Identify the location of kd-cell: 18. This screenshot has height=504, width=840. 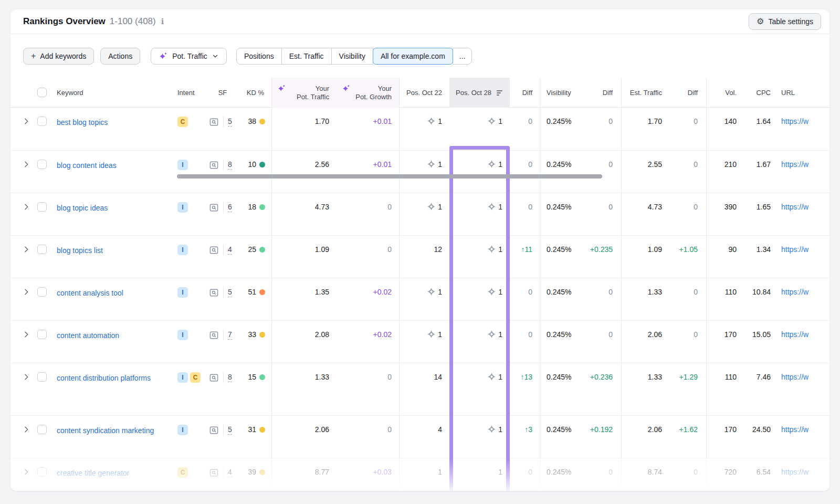
(256, 214).